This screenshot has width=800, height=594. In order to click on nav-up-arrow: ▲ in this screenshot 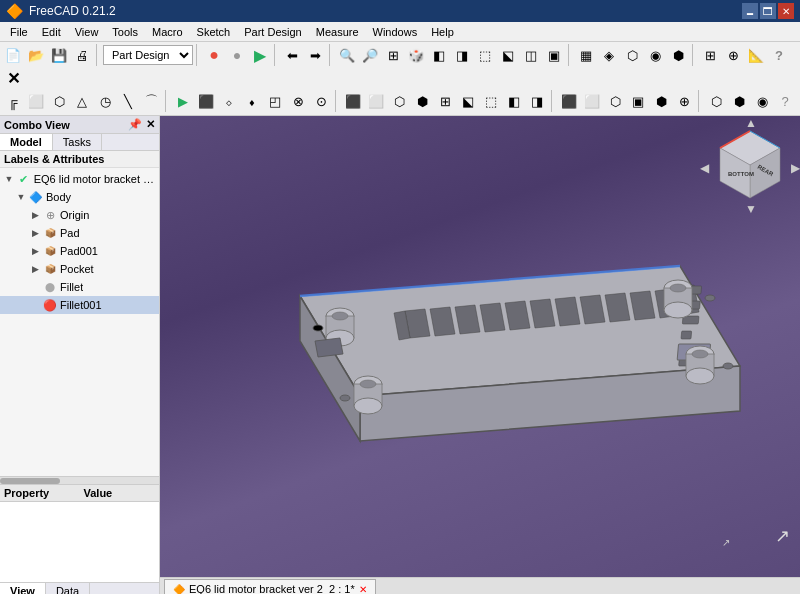, I will do `click(751, 123)`.